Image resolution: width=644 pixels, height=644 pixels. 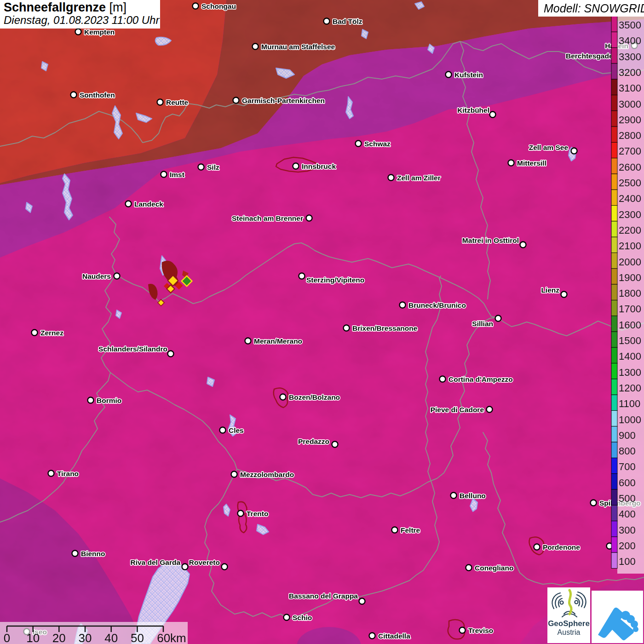 I want to click on legend-value-label: 3300, so click(x=630, y=57).